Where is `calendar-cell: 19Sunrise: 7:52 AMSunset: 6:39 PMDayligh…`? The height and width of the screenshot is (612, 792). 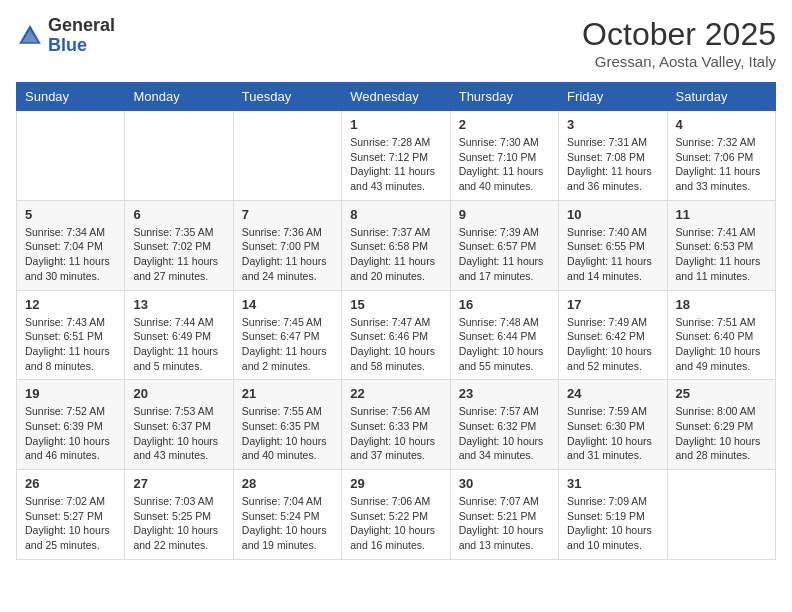 calendar-cell: 19Sunrise: 7:52 AMSunset: 6:39 PMDayligh… is located at coordinates (71, 425).